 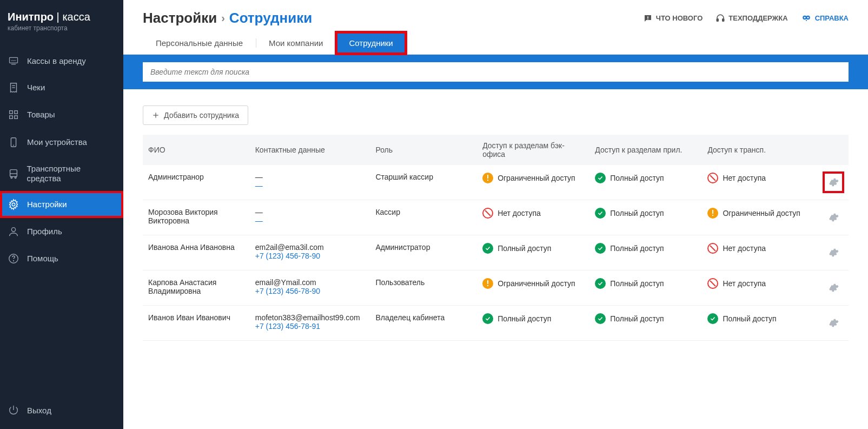 What do you see at coordinates (62, 88) in the screenshot?
I see `sidebar-item-receipts: Чеки` at bounding box center [62, 88].